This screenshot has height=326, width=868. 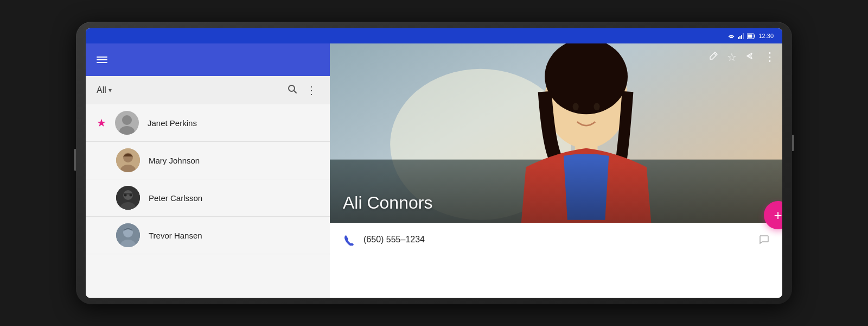 I want to click on detail-more-button: ⋮, so click(x=770, y=57).